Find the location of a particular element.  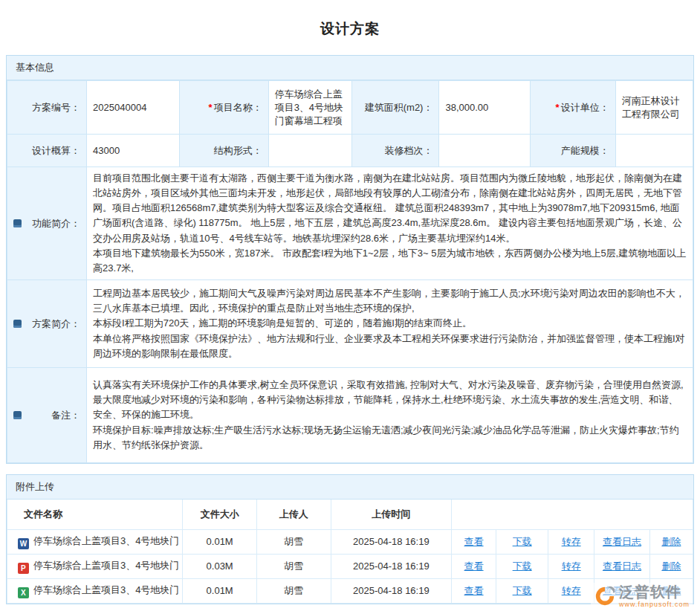

uploader-header: 上传人 is located at coordinates (294, 514).